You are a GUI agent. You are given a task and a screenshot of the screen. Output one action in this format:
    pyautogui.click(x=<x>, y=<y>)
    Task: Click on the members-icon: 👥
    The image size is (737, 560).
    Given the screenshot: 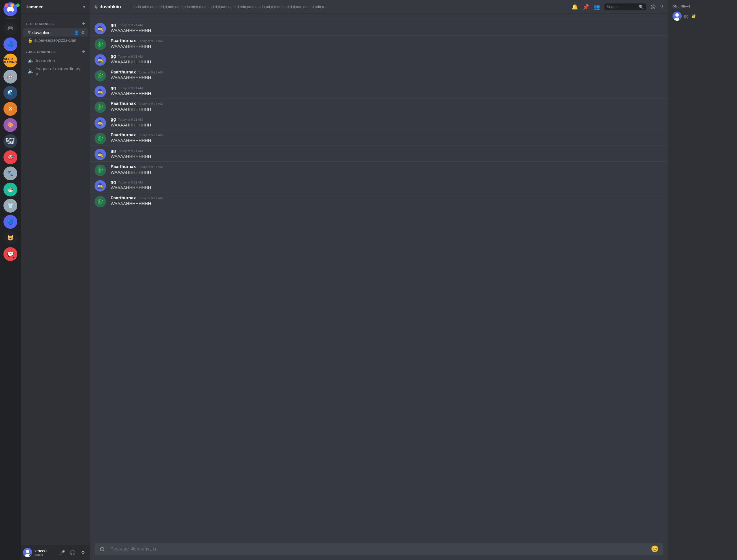 What is the action you would take?
    pyautogui.click(x=597, y=7)
    